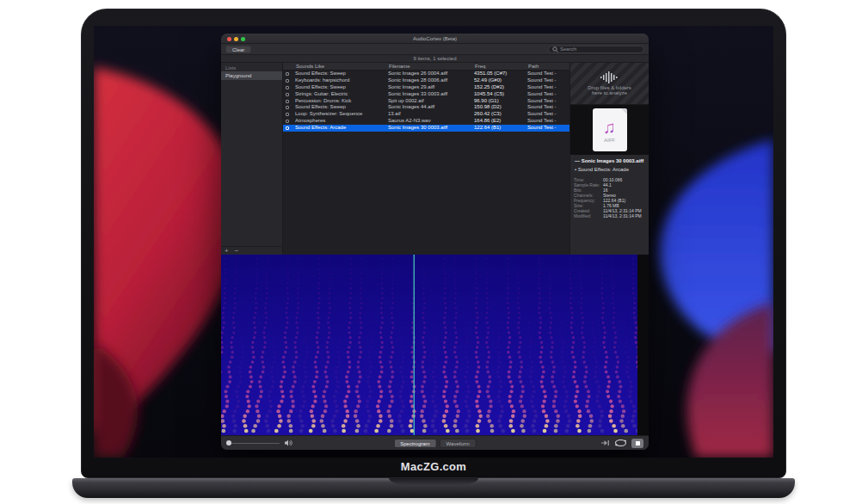 The width and height of the screenshot is (868, 504). Describe the element at coordinates (431, 121) in the screenshot. I see `cell-filename: Saurus A2-N3.wav` at that location.